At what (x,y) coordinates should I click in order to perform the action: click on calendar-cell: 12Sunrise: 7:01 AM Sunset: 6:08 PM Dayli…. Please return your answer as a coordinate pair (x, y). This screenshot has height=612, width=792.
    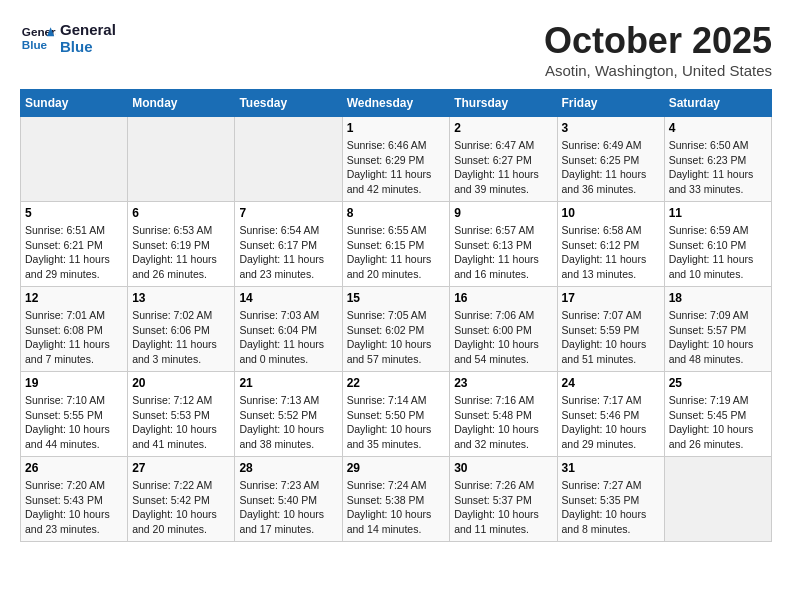
    Looking at the image, I should click on (74, 330).